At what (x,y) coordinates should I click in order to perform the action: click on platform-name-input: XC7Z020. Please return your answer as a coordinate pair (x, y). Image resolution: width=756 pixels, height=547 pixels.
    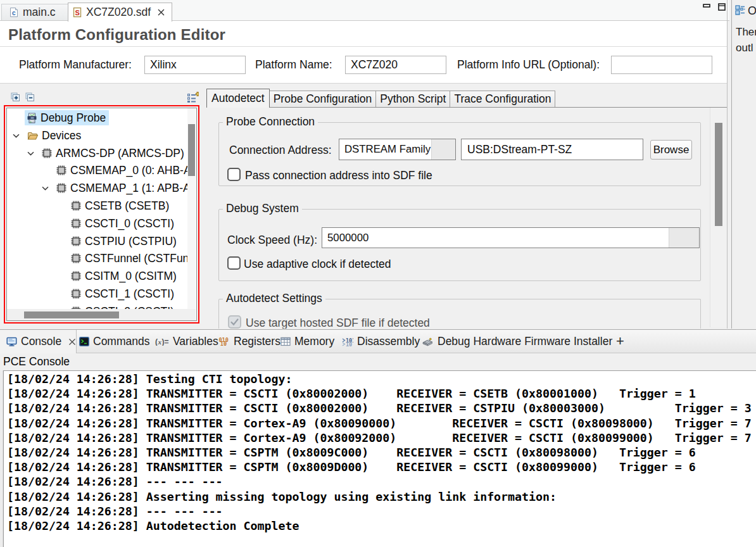
    Looking at the image, I should click on (396, 65).